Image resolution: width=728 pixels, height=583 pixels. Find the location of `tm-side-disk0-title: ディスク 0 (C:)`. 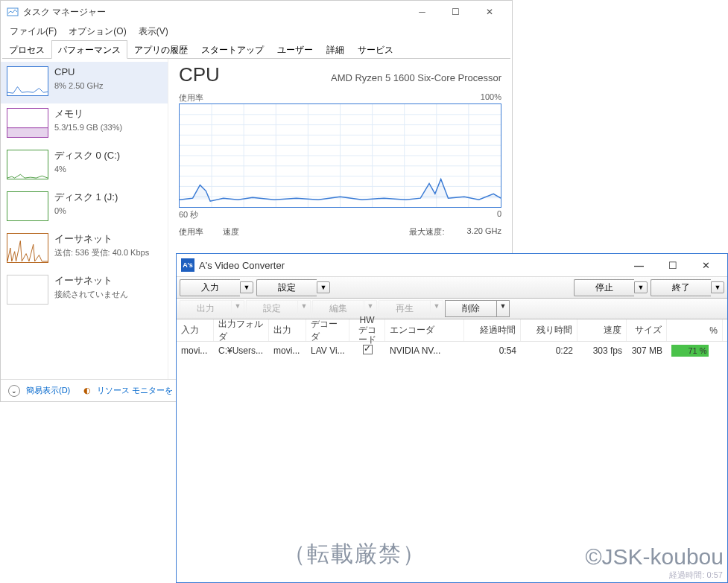

tm-side-disk0-title: ディスク 0 (C:) is located at coordinates (87, 156).